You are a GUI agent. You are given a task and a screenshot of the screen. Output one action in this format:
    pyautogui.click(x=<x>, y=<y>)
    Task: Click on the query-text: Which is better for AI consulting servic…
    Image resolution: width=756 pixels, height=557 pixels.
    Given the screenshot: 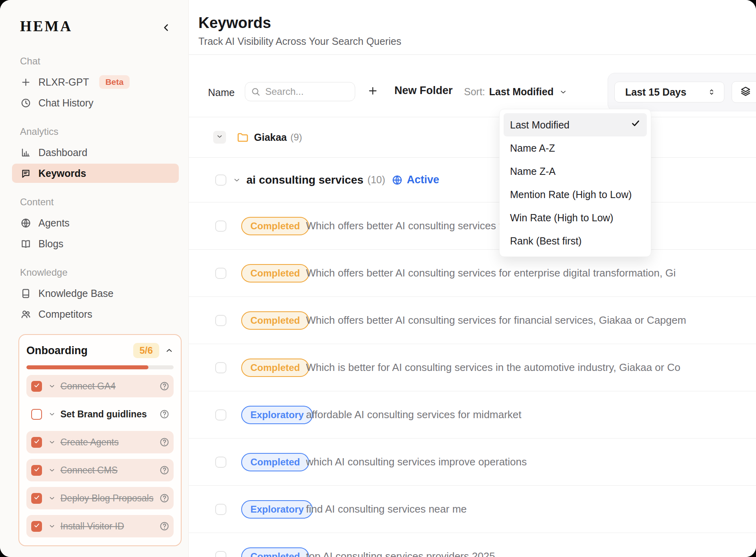 What is the action you would take?
    pyautogui.click(x=493, y=367)
    